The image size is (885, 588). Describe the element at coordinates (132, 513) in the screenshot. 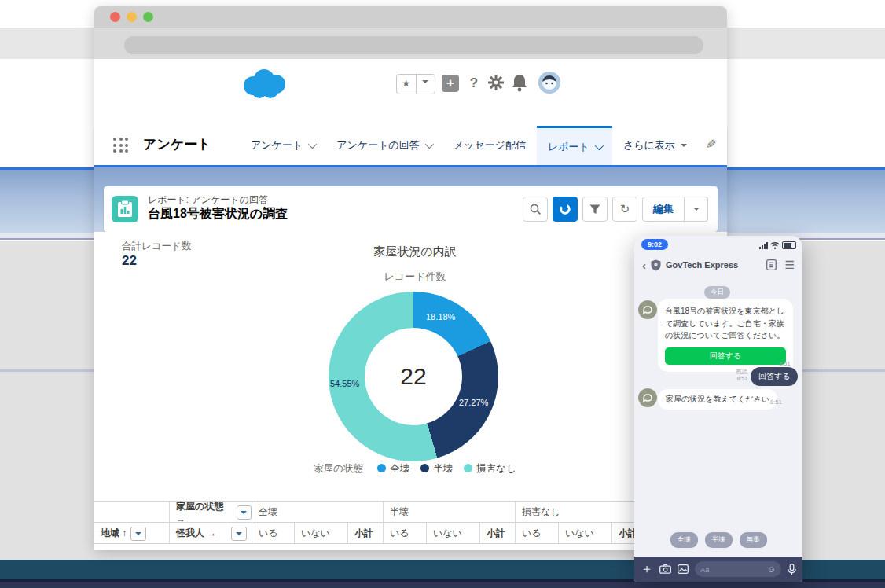

I see `table-cell-blank` at that location.